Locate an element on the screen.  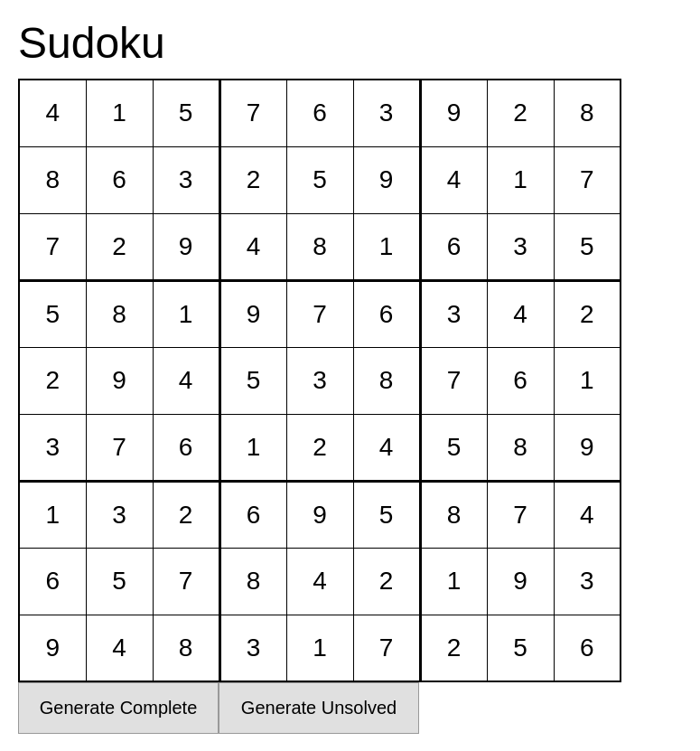
grid-row-6: 376124589 is located at coordinates (320, 447).